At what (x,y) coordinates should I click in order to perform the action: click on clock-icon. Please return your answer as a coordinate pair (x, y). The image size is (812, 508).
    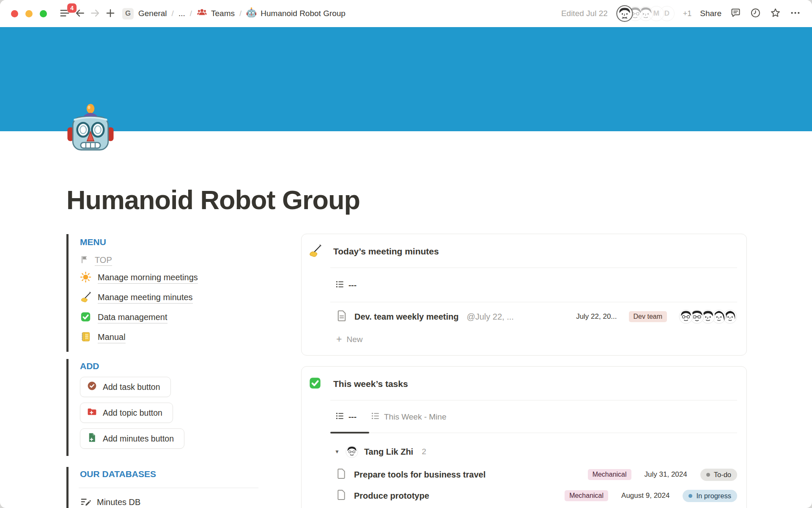
    Looking at the image, I should click on (755, 14).